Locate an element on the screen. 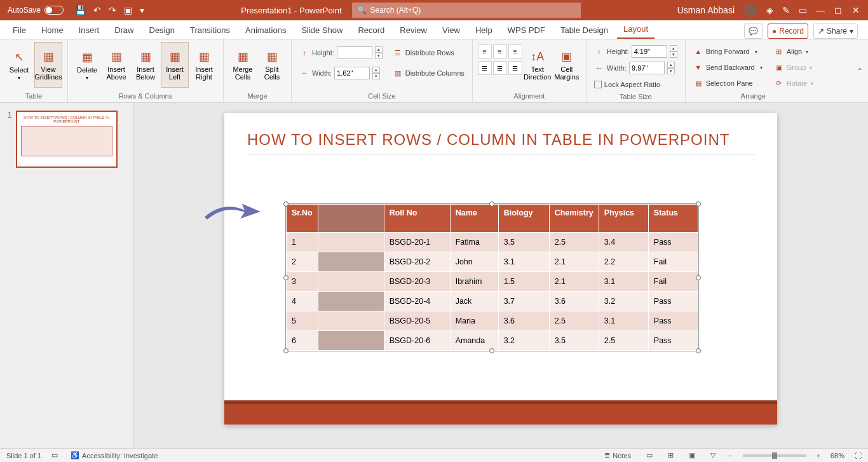 Image resolution: width=868 pixels, height=462 pixels. insert-left-button: ▦Insert Left is located at coordinates (175, 65).